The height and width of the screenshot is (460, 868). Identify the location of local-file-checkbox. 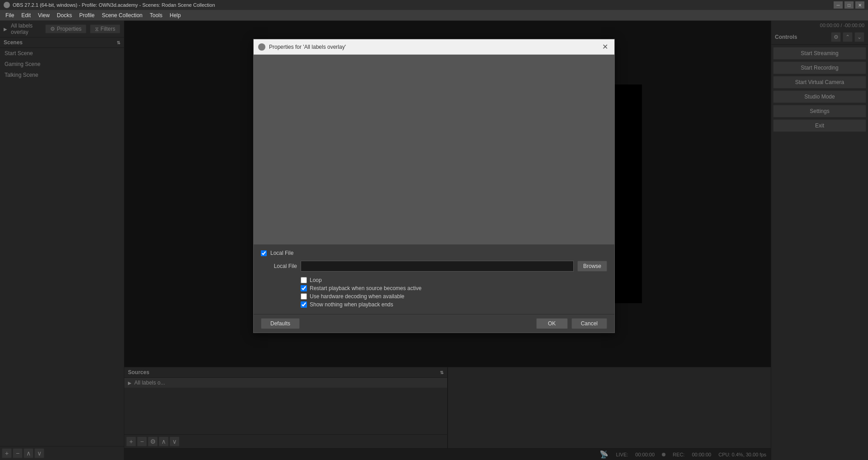
(264, 253).